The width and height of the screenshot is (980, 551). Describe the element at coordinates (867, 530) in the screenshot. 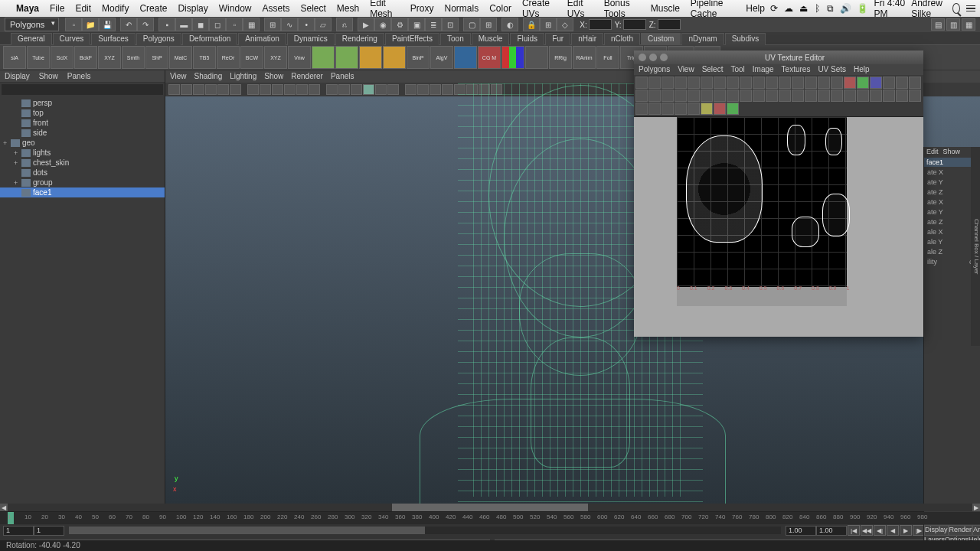

I see `step-back-button: ◀◀` at that location.